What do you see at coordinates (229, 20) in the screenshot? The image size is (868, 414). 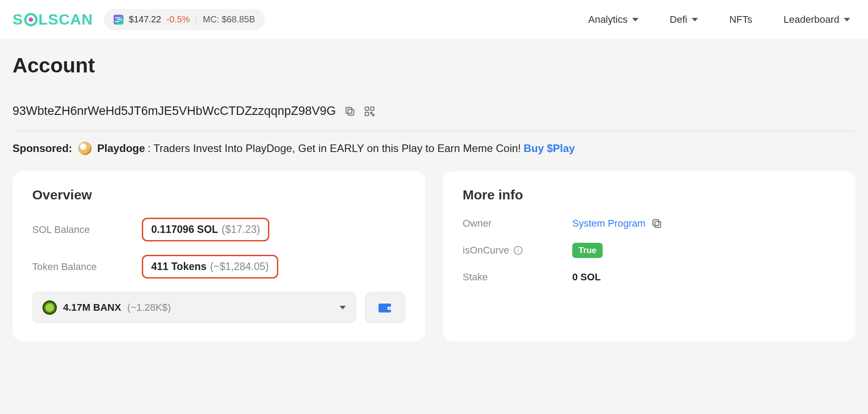 I see `market-cap: MC: $68.85B` at bounding box center [229, 20].